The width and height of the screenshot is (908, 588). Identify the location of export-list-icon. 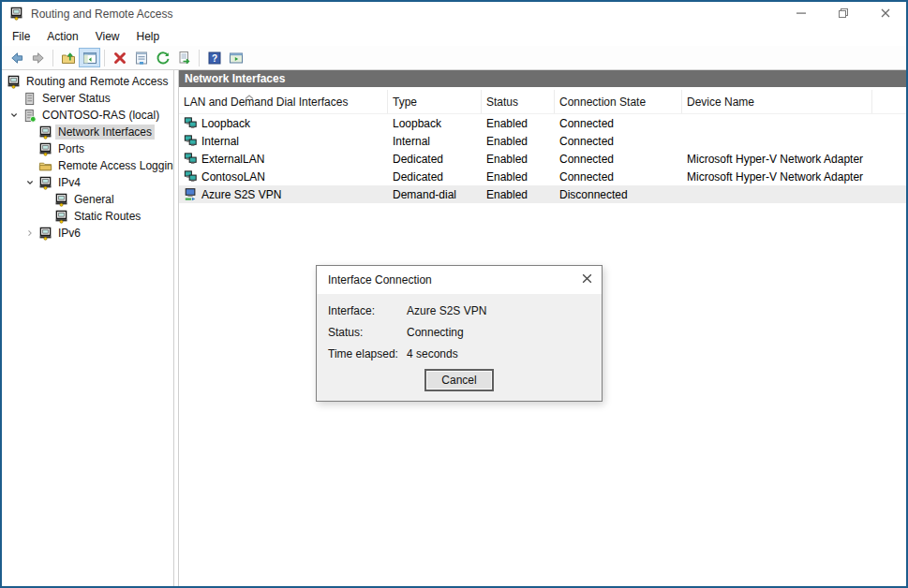
(184, 58).